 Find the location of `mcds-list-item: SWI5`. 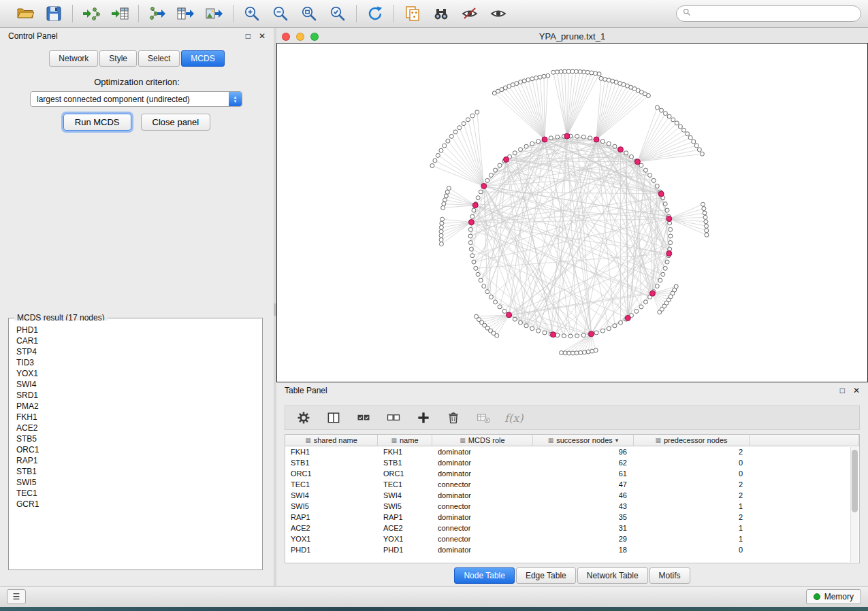

mcds-list-item: SWI5 is located at coordinates (135, 482).